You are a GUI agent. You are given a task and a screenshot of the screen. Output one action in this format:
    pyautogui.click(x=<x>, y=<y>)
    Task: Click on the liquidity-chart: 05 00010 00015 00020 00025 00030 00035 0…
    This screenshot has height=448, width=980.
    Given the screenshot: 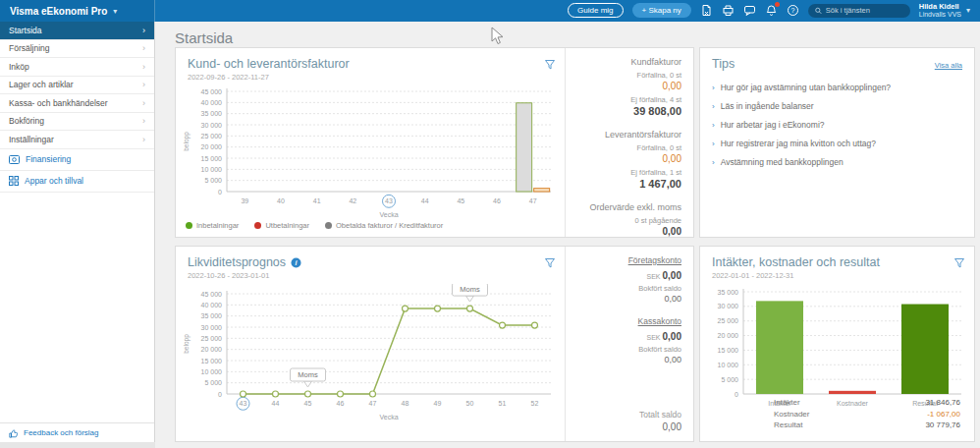 What is the action you would take?
    pyautogui.click(x=372, y=358)
    